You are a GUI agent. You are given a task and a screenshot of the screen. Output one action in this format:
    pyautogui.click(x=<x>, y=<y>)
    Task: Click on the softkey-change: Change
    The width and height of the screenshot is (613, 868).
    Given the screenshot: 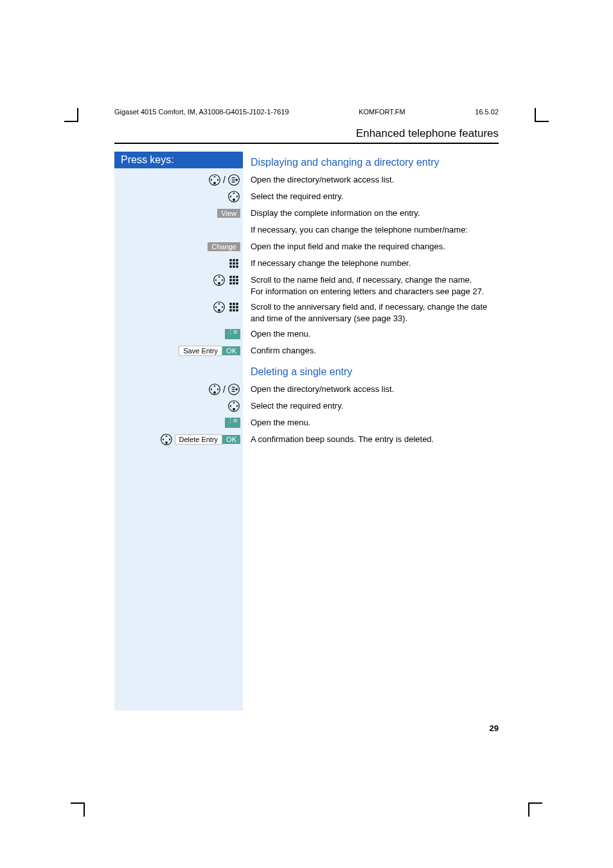 What is the action you would take?
    pyautogui.click(x=224, y=247)
    